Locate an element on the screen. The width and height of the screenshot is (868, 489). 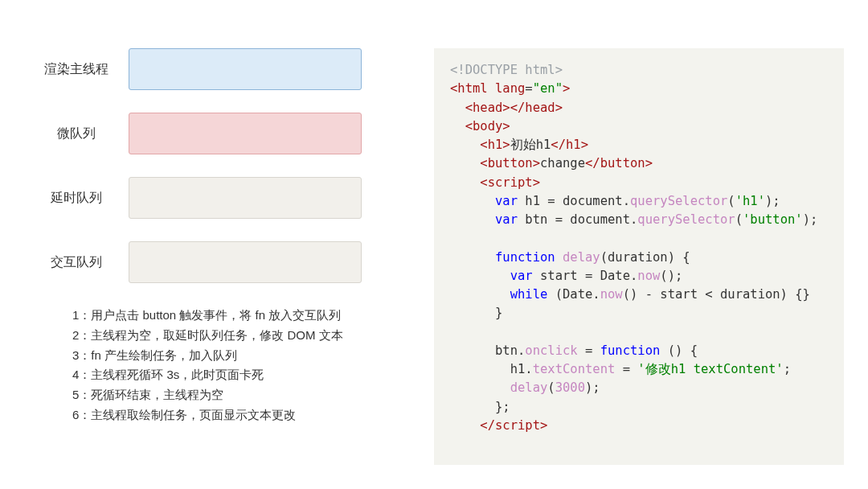
queue-label: 渲染主线程 is located at coordinates (76, 69).